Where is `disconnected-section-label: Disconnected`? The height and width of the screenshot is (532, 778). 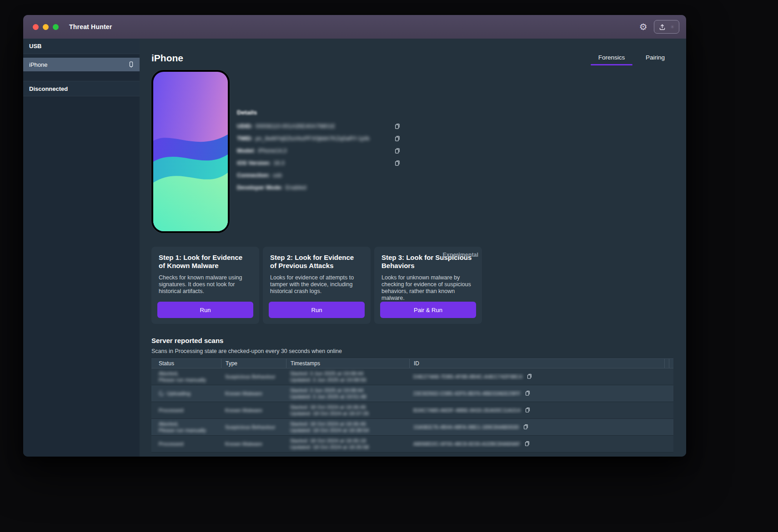
disconnected-section-label: Disconnected is located at coordinates (48, 89).